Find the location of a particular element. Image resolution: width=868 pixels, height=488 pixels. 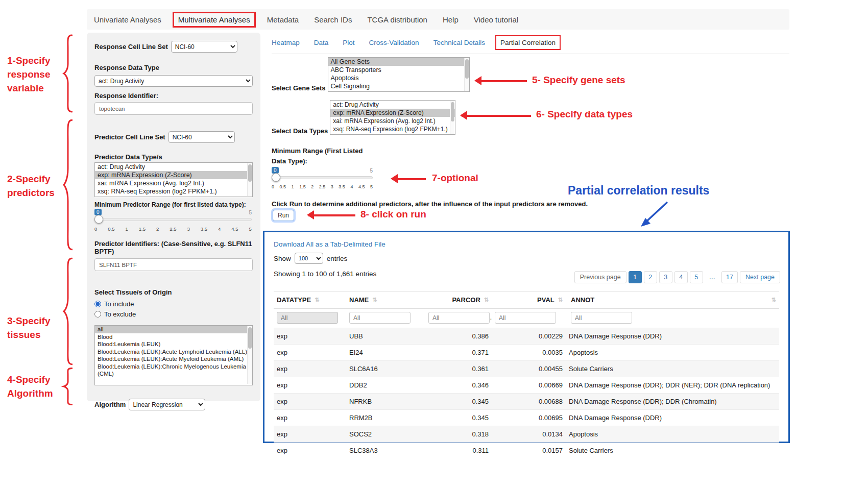

list-item: all is located at coordinates (174, 330).